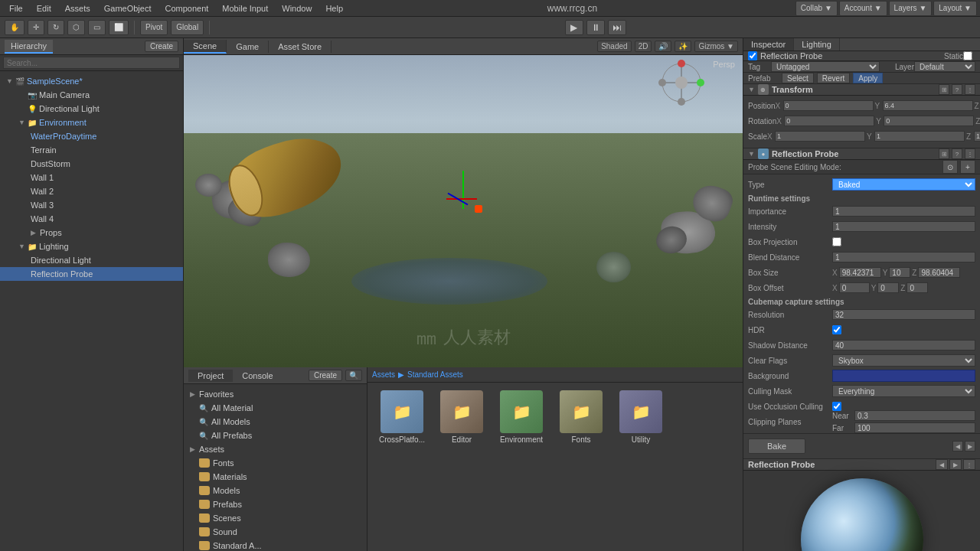 This screenshot has height=551, width=980. Describe the element at coordinates (435, 375) in the screenshot. I see `breadcrumb-standard: Standard Assets` at that location.